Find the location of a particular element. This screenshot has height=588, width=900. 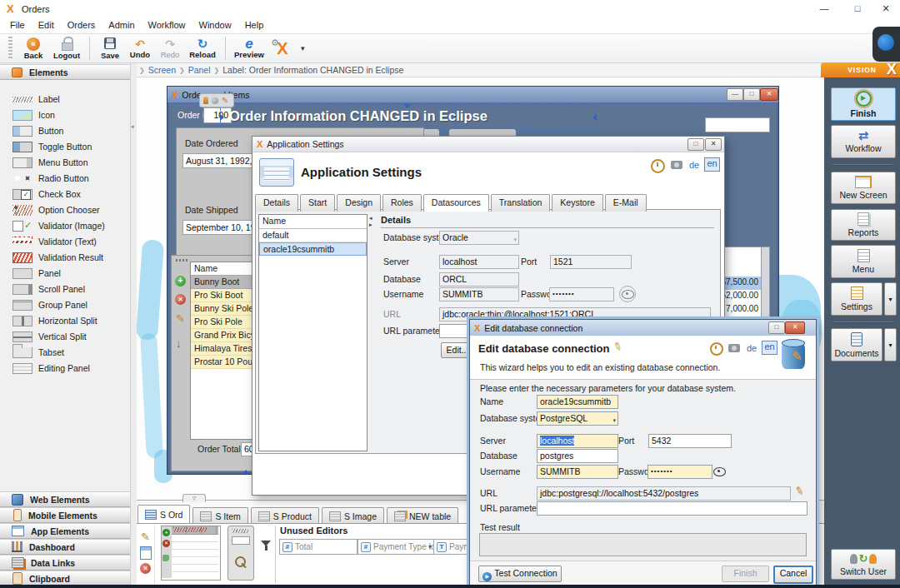

name-field: oracle19csummitb is located at coordinates (578, 401).